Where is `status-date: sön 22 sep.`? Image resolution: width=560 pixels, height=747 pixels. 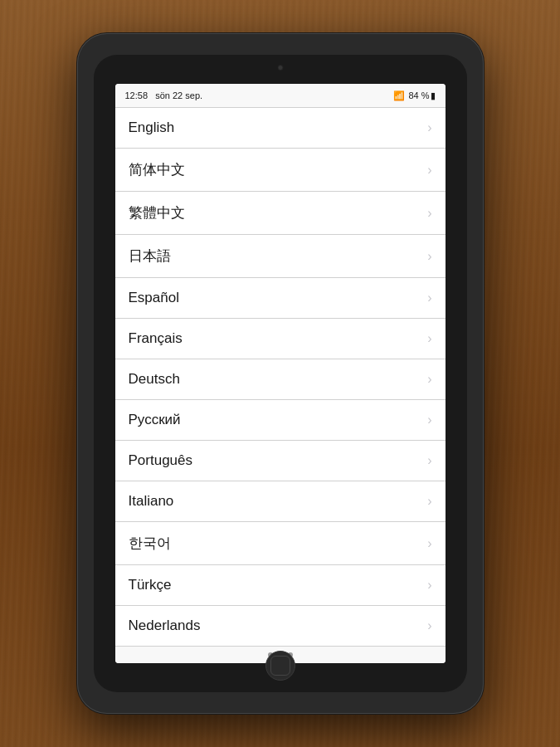 status-date: sön 22 sep. is located at coordinates (179, 95).